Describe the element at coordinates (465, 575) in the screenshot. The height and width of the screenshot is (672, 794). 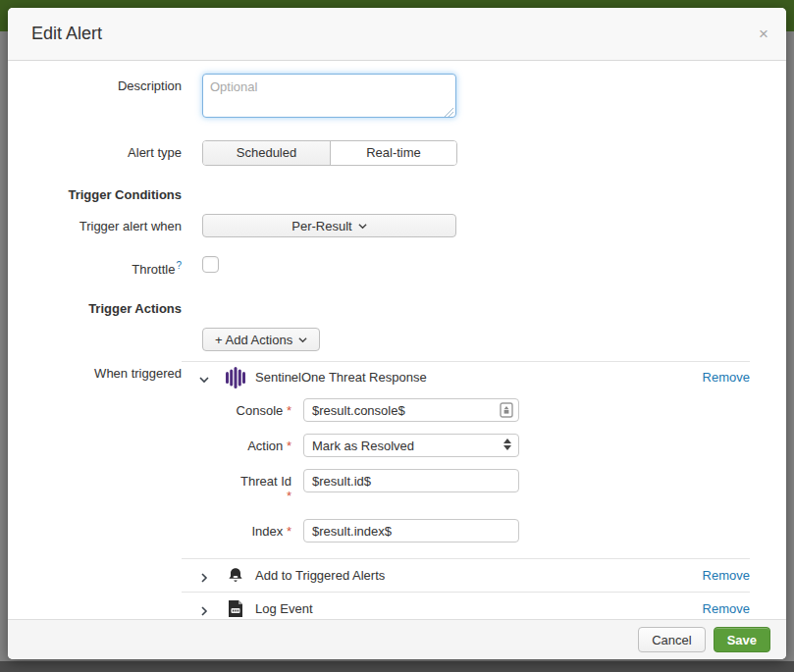
I see `action-row-triggered-alerts: Add to Triggered Alerts Remove` at that location.